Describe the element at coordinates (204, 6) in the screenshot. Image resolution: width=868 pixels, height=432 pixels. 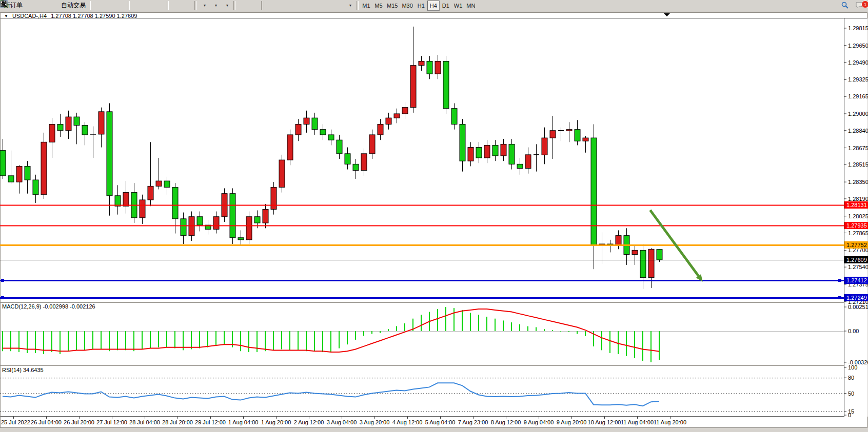
I see `indicators-button: ▼` at that location.